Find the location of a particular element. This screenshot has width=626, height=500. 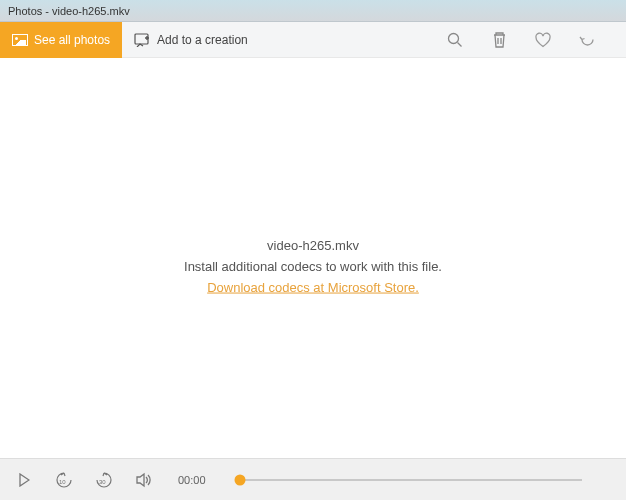

volume-button is located at coordinates (144, 480).